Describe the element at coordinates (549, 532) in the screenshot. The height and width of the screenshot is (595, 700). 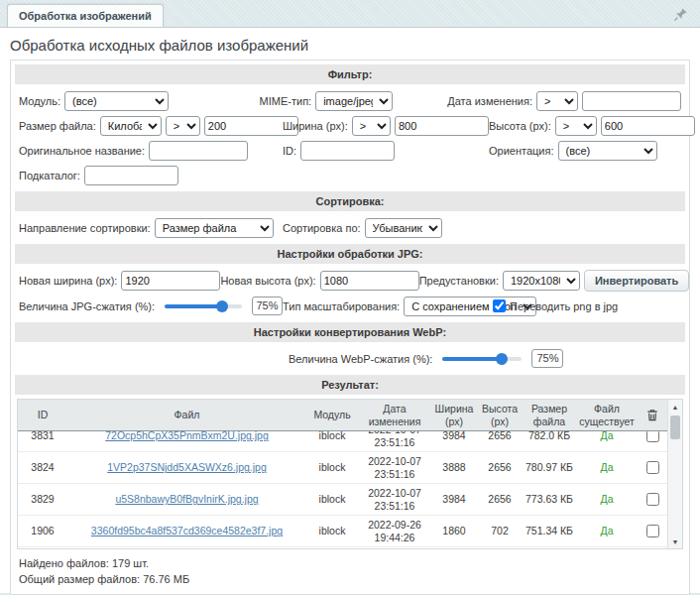
I see `cell-size: 751.34 КБ` at that location.